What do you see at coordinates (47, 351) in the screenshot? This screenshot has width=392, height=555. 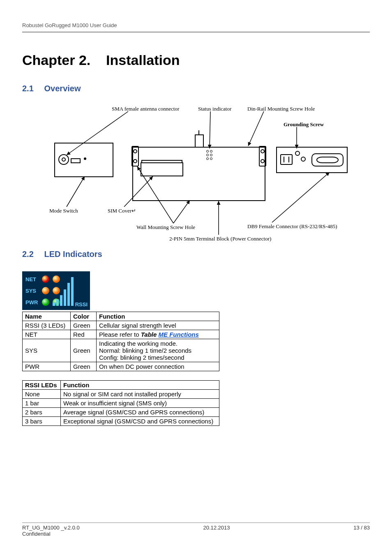 I see `cell-name: SYS` at bounding box center [47, 351].